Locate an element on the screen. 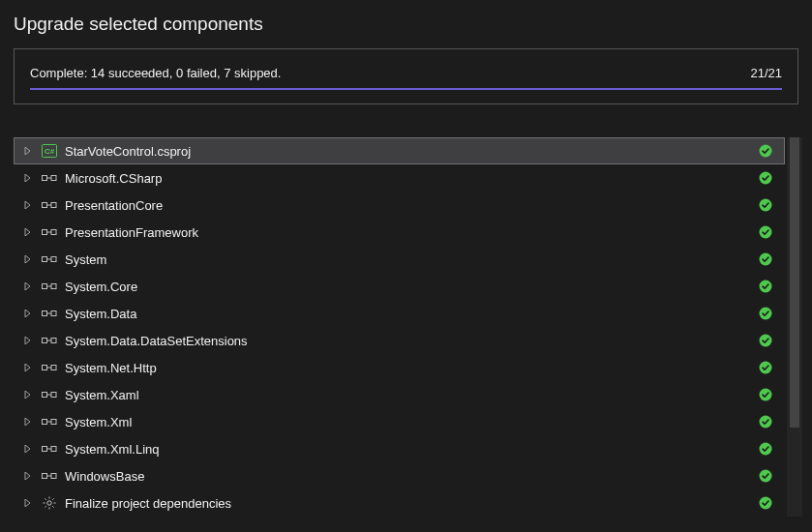 The image size is (812, 532). list-item: System.Data is located at coordinates (399, 313).